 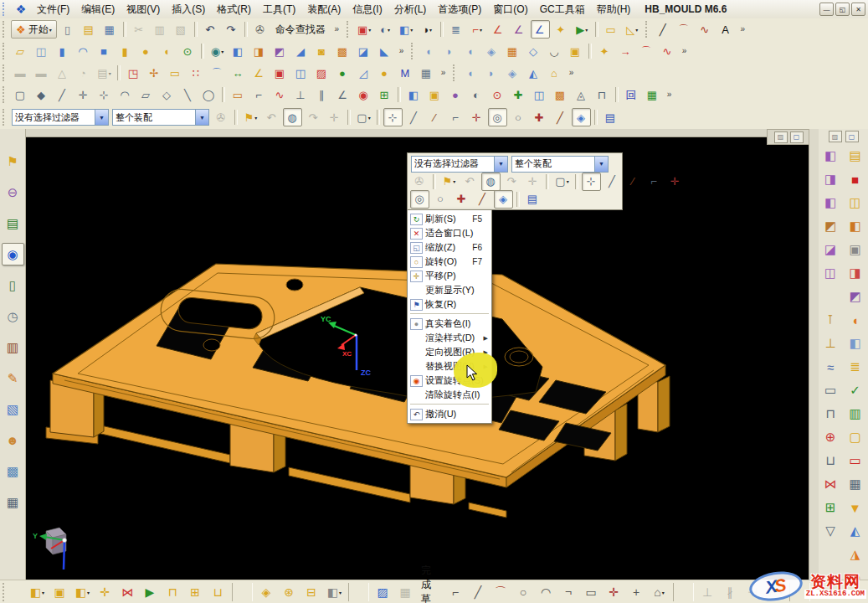 What do you see at coordinates (477, 29) in the screenshot?
I see `csys-icon: ⌐▾` at bounding box center [477, 29].